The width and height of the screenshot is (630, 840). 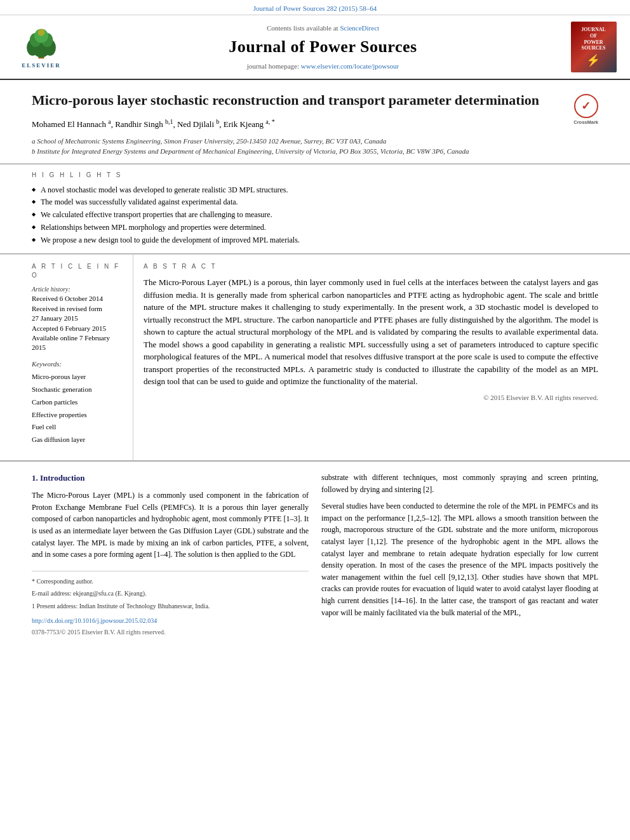 I want to click on footnote-corresponding: * Corresponding author., so click(x=170, y=582).